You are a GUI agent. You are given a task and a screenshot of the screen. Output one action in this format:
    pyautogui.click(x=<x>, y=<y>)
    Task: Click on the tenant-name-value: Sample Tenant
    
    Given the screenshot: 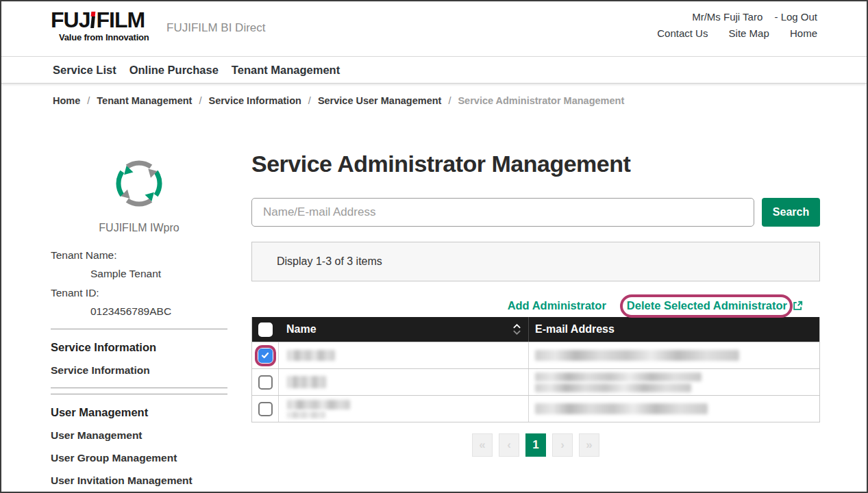 What is the action you would take?
    pyautogui.click(x=139, y=274)
    